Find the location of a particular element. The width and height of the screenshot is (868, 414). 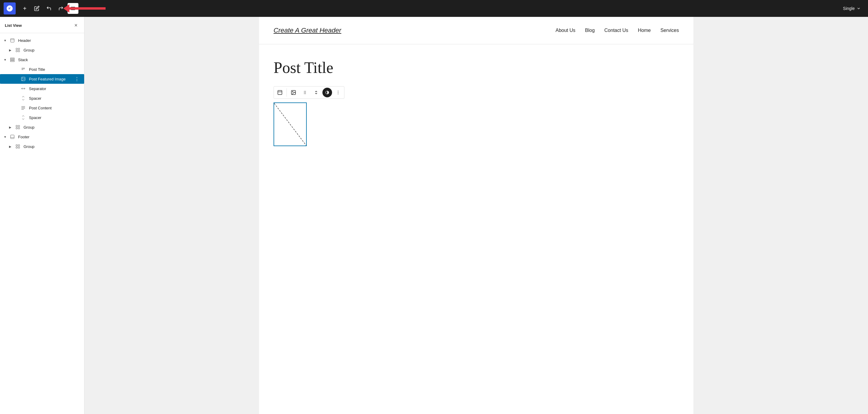

featured-image-placeholder is located at coordinates (290, 124).